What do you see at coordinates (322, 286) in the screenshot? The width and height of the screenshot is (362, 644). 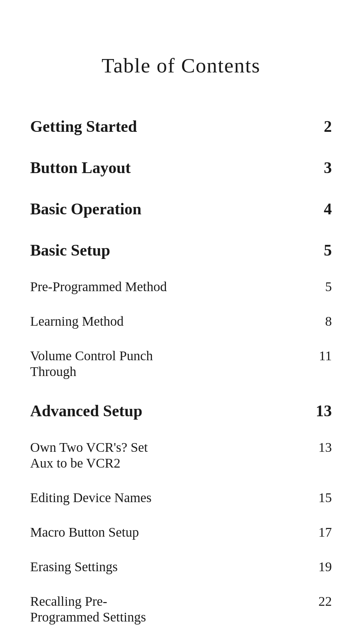 I see `toc-page-pre-programmed-method: 5` at bounding box center [322, 286].